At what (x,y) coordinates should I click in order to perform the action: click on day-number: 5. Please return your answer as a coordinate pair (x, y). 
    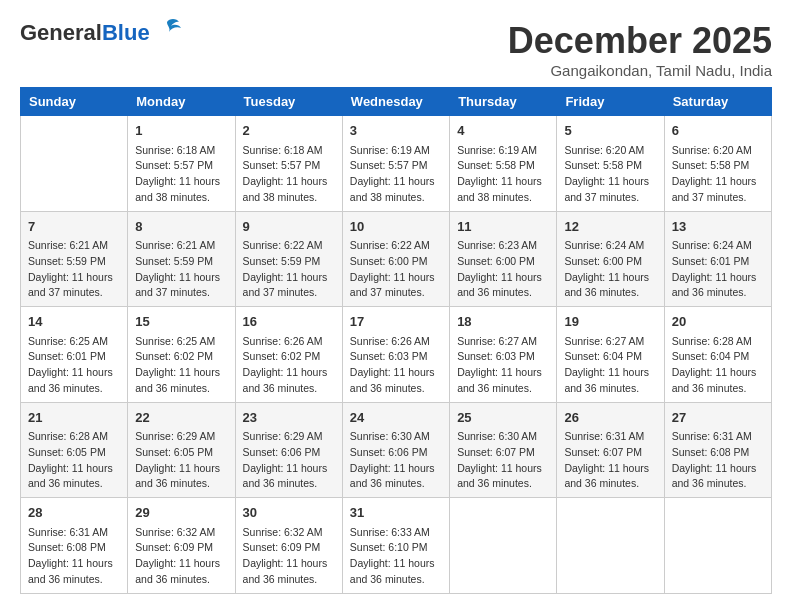
    Looking at the image, I should click on (610, 131).